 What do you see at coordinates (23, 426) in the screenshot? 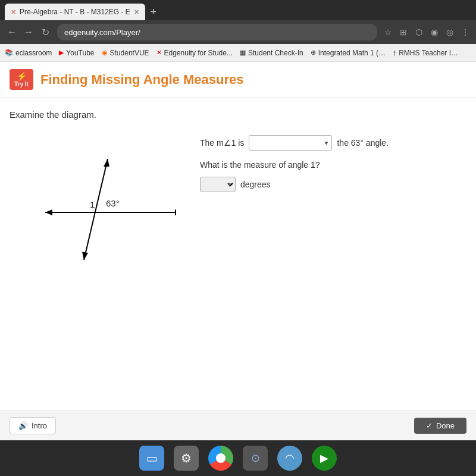
I see `speaker-icon: 🔊` at bounding box center [23, 426].